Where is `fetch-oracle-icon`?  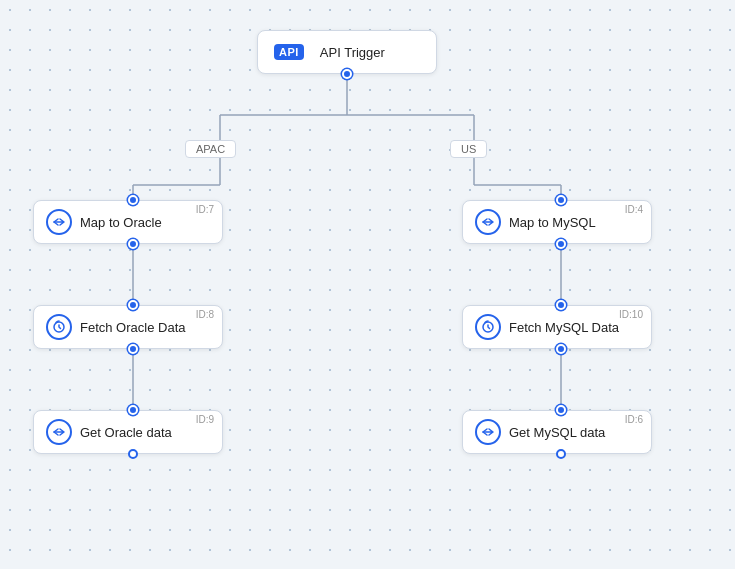
fetch-oracle-icon is located at coordinates (59, 327).